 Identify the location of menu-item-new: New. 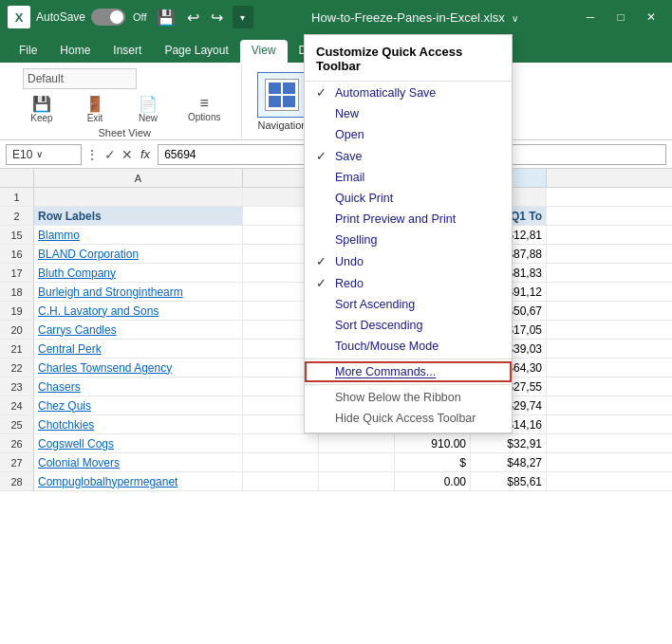
(408, 114).